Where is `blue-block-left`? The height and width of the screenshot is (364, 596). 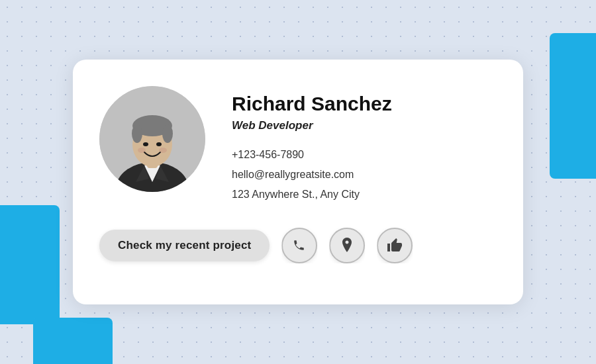
blue-block-left is located at coordinates (30, 265).